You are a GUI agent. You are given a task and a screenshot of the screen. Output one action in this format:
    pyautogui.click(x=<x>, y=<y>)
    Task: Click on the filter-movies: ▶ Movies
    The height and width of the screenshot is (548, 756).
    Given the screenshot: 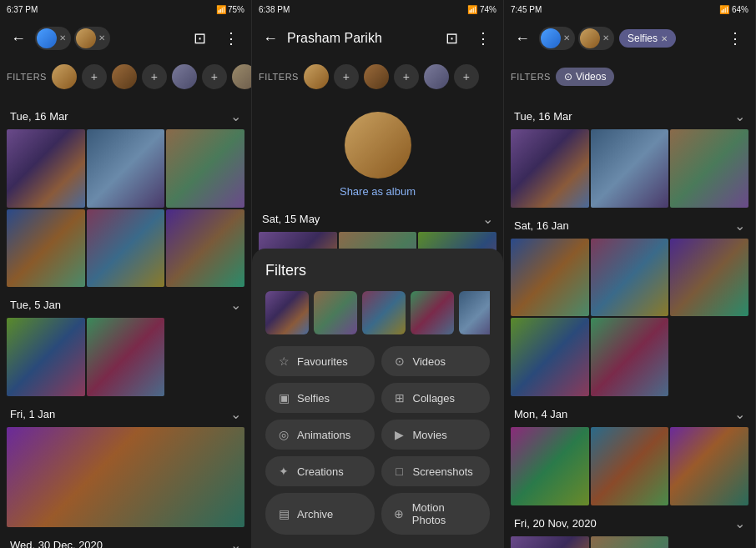 What is the action you would take?
    pyautogui.click(x=436, y=435)
    